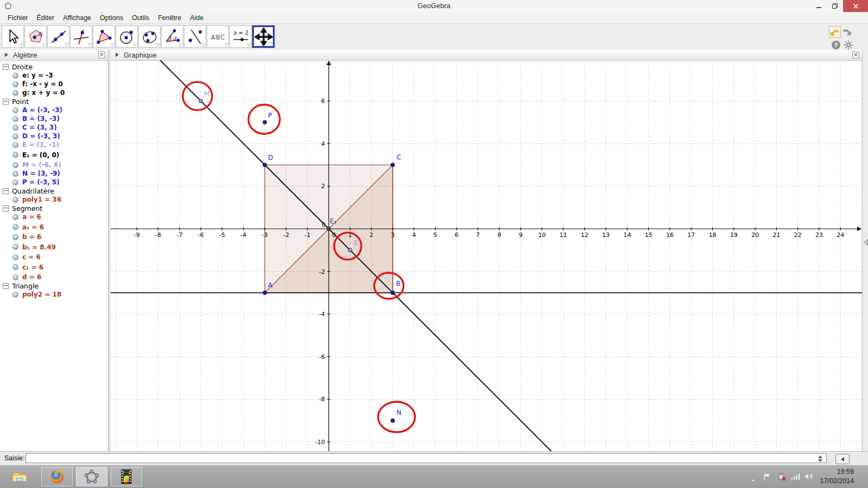 This screenshot has height=488, width=868. Describe the element at coordinates (54, 182) in the screenshot. I see `algebra-item-p: P = (-3, 5)` at that location.